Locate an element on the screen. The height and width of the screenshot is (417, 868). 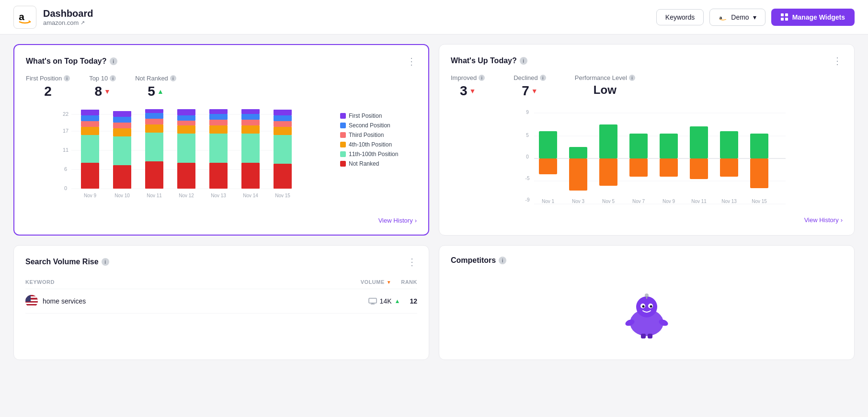
page-title: Dashboard is located at coordinates (68, 13).